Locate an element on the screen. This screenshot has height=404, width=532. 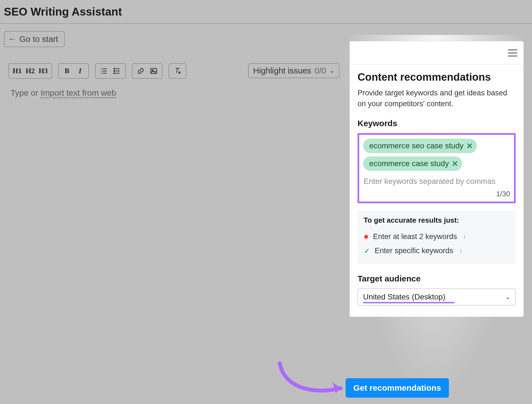
clear-group is located at coordinates (178, 71).